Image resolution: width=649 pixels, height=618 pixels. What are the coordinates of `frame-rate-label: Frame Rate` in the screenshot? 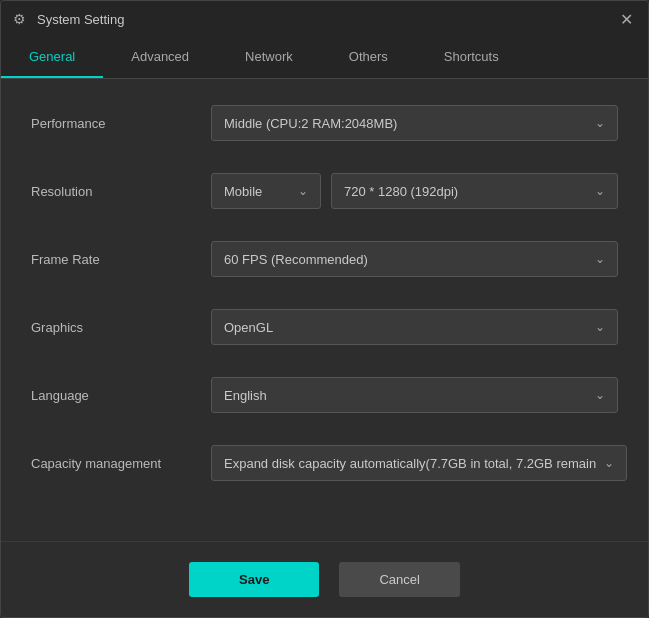 It's located at (121, 260).